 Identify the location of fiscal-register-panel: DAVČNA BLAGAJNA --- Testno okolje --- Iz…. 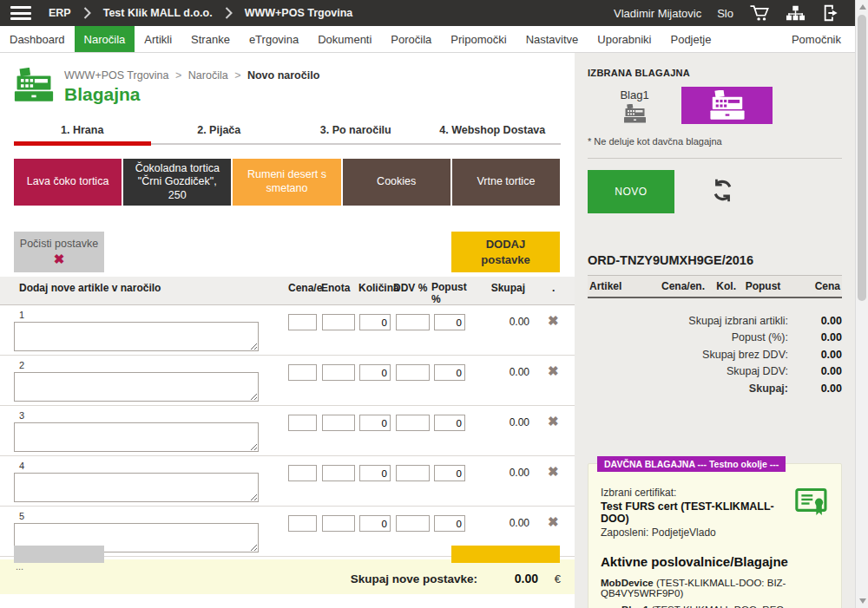
(715, 536).